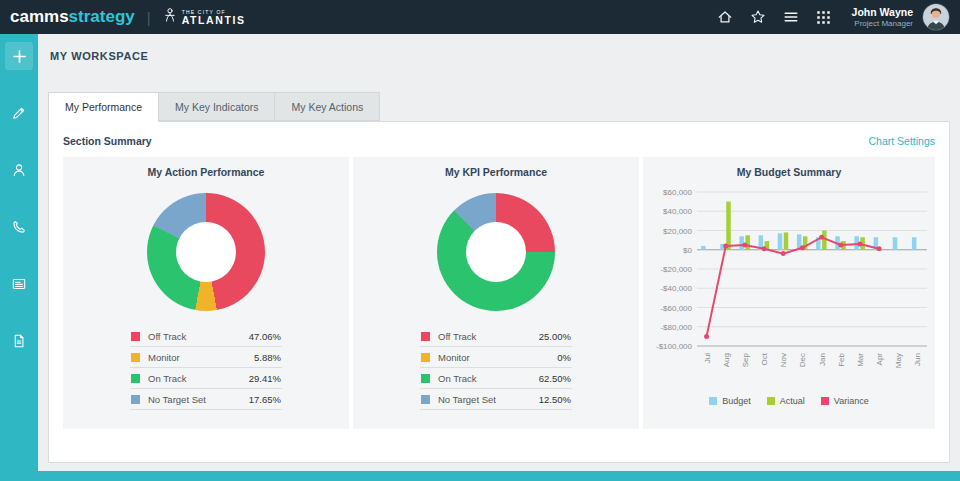  What do you see at coordinates (802, 360) in the screenshot?
I see `svg-text: Dec` at bounding box center [802, 360].